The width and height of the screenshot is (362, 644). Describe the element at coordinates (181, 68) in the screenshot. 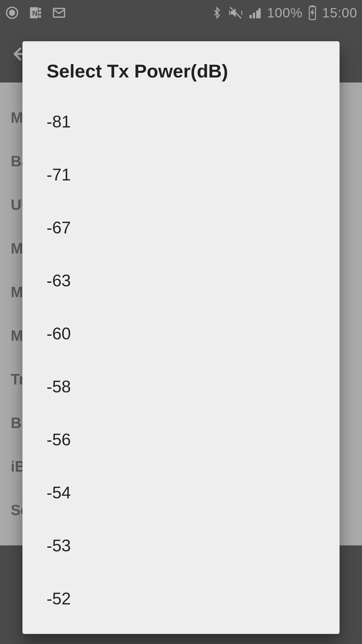

I see `dialog-title: Select Tx Power(dB)` at that location.